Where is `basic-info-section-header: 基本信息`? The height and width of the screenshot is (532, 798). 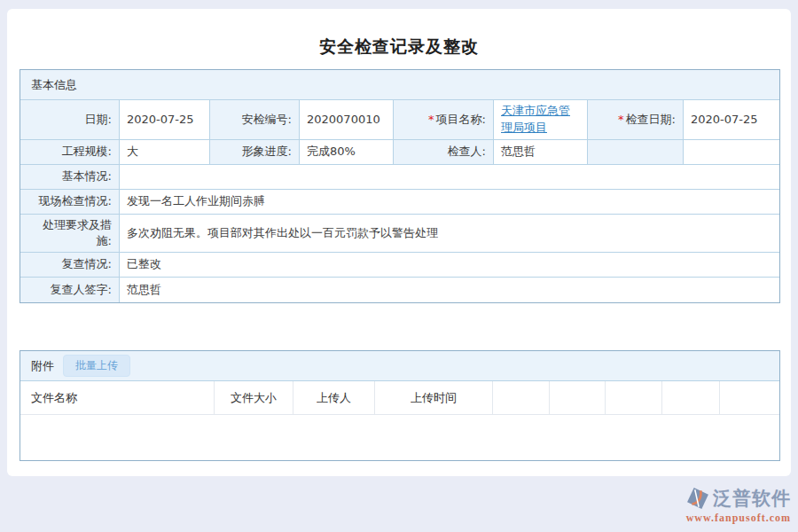 basic-info-section-header: 基本信息 is located at coordinates (400, 85).